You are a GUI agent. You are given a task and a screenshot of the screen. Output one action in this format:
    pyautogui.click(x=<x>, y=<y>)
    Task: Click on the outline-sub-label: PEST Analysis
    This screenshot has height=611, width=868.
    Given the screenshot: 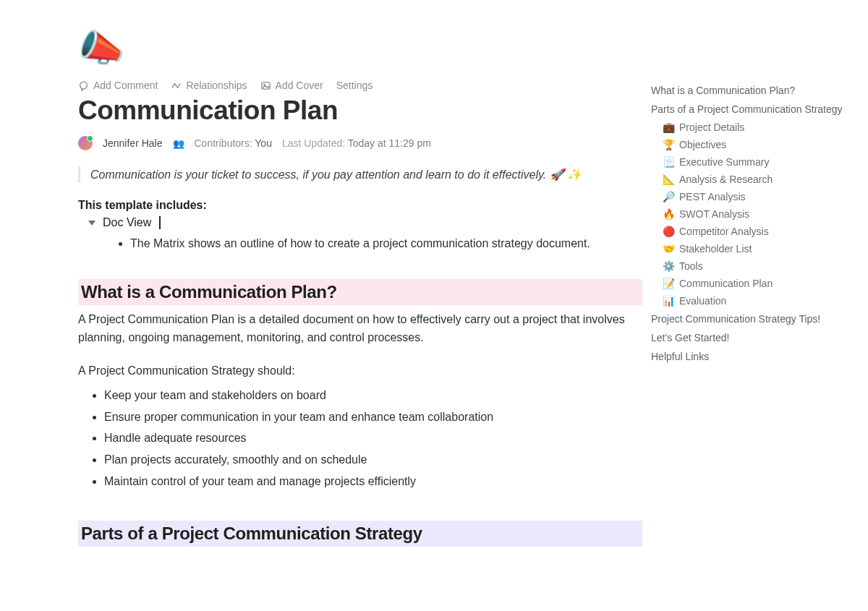 What is the action you would take?
    pyautogui.click(x=712, y=197)
    